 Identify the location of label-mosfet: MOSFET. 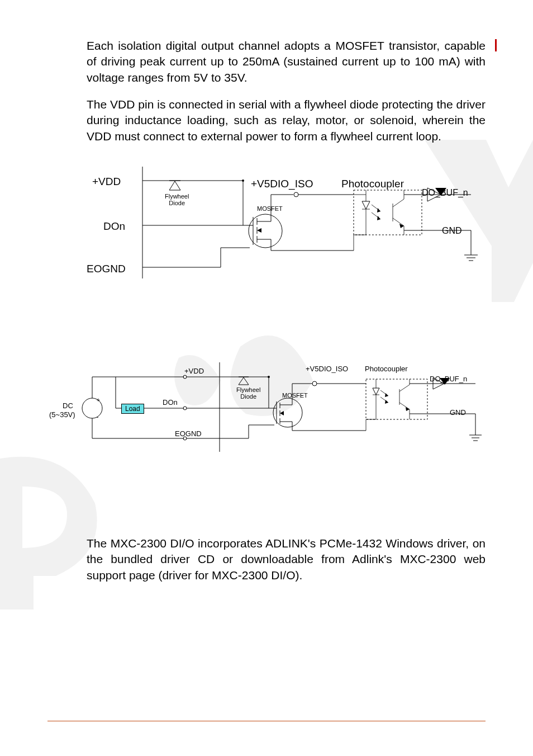
(270, 209).